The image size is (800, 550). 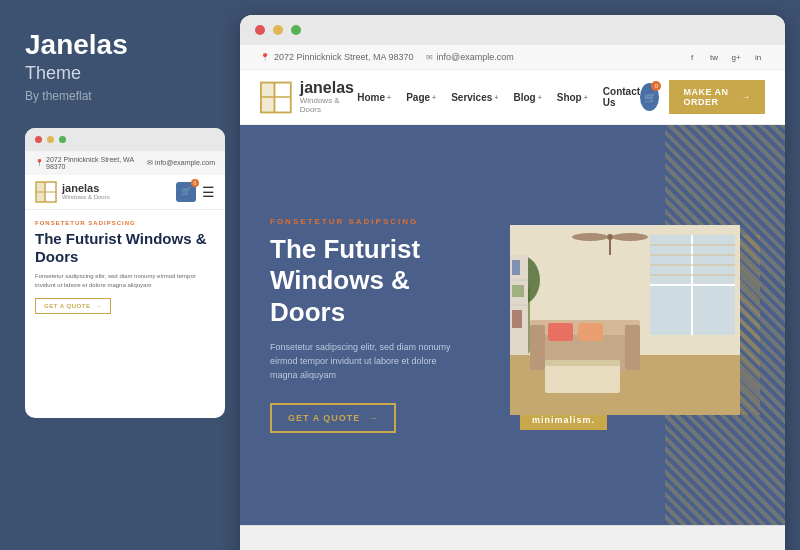 I want to click on hero-room-image, so click(x=625, y=320).